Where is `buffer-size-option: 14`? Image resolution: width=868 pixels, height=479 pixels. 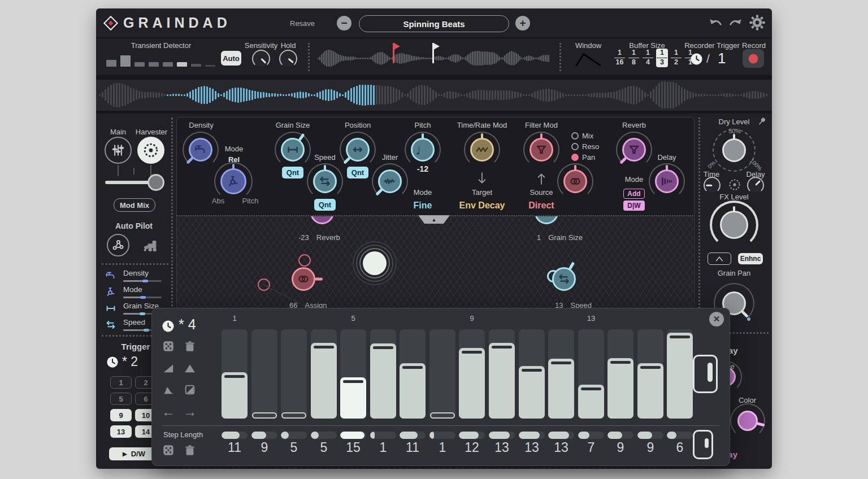
buffer-size-option: 14 is located at coordinates (648, 58).